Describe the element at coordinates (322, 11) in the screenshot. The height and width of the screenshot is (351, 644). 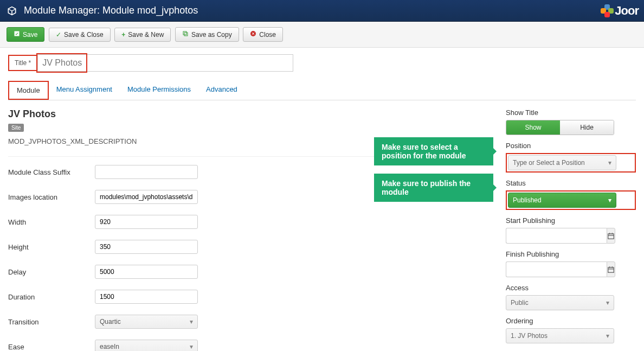
I see `title-bar: Module Manager: Module mod_jvphotos Joor` at that location.